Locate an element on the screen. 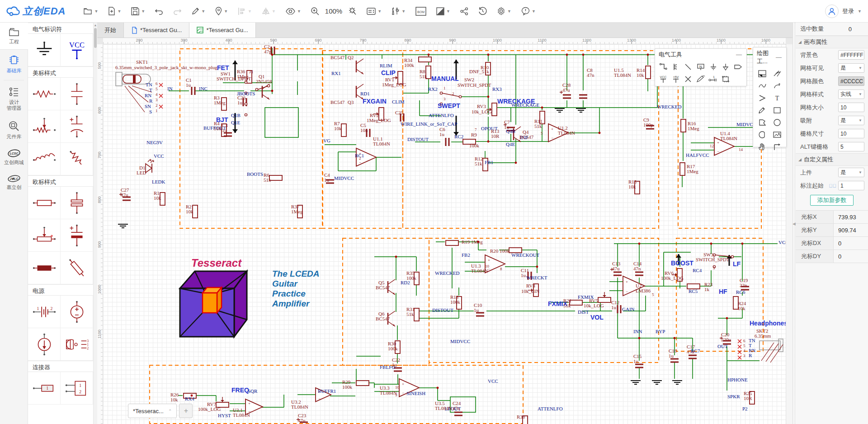  schematic-label: RX3 is located at coordinates (497, 89).